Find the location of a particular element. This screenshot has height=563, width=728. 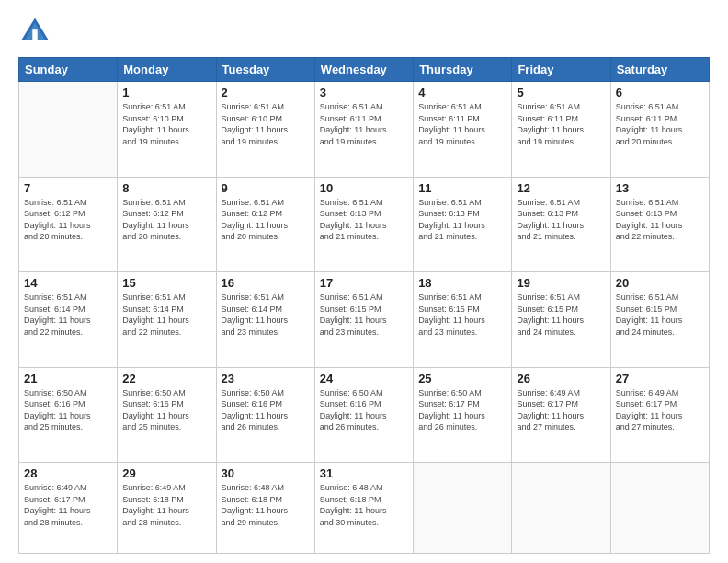

calendar-cell: 3Sunrise: 6:51 AM Sunset: 6:11 PM Daylig… is located at coordinates (364, 130).